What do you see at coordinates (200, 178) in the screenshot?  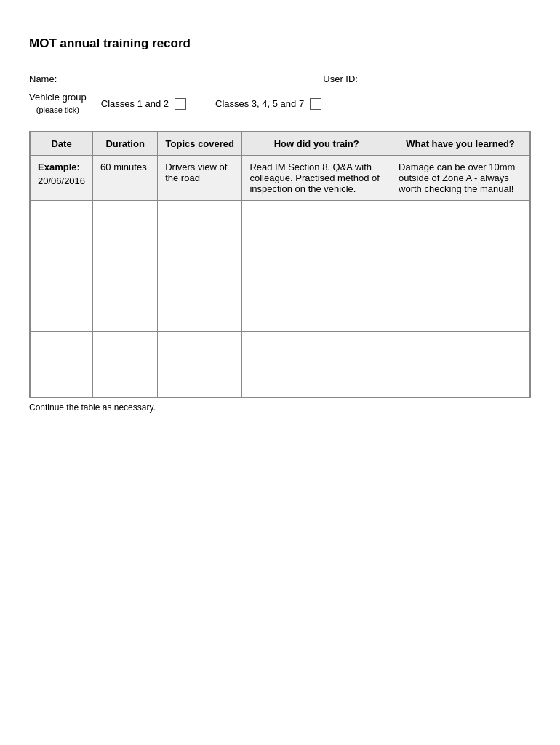 I see `example-topics-cell: Drivers view of the road` at bounding box center [200, 178].